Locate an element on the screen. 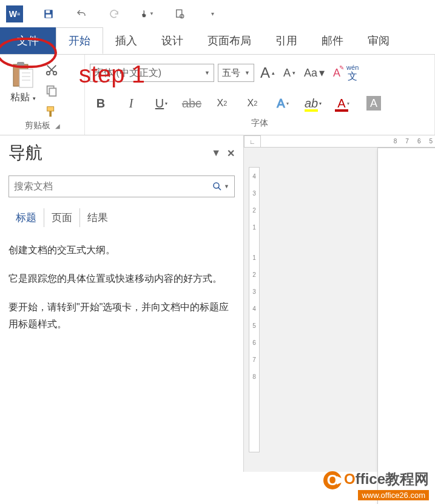 This screenshot has width=435, height=504. subscript-button: X2 is located at coordinates (222, 103).